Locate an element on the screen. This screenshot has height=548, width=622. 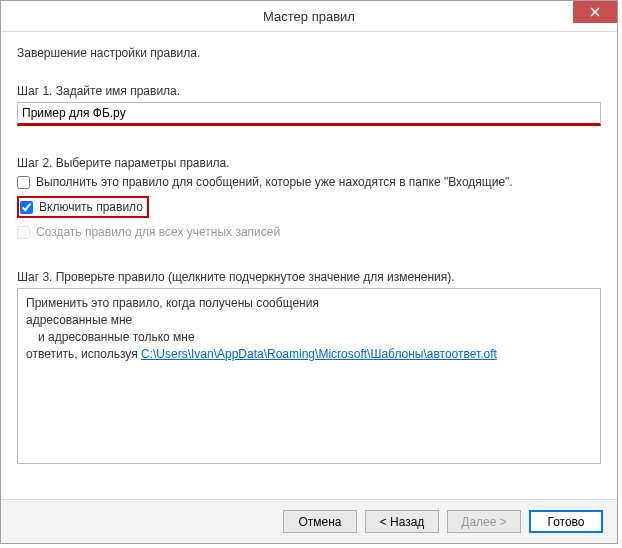
option-run-now: Выполнить это правило для сообщений, кот… is located at coordinates (309, 182).